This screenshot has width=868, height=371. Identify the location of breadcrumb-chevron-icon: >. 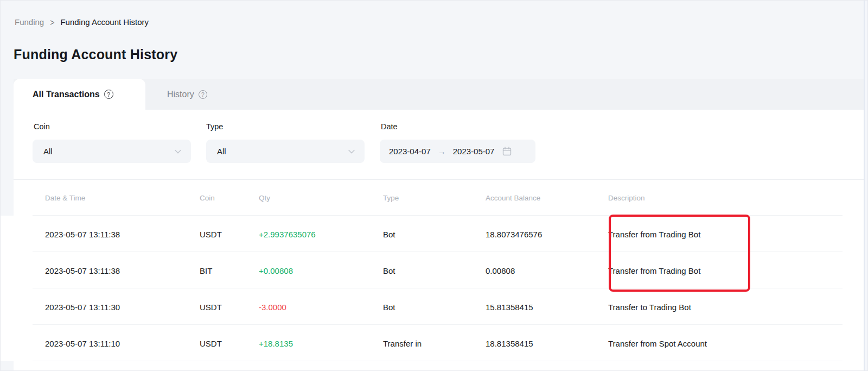
(52, 22).